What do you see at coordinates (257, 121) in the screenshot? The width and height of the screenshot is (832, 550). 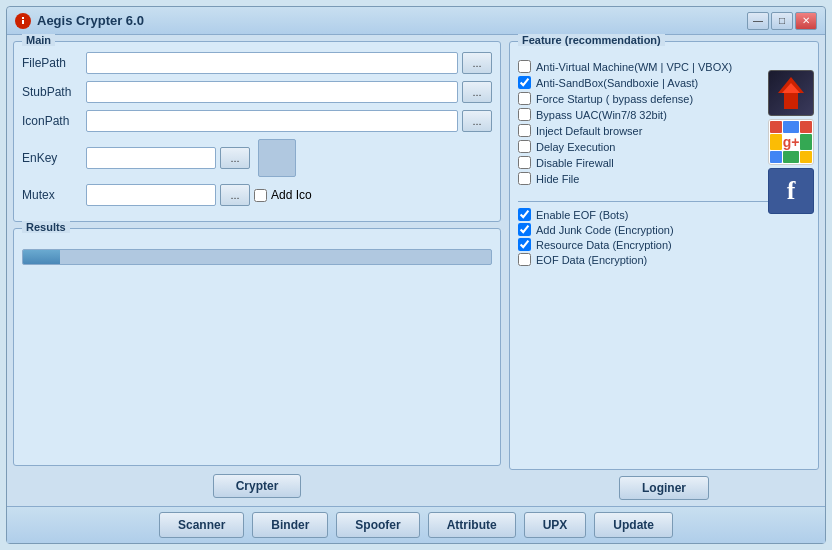 I see `iconpath-row: IconPath ...` at bounding box center [257, 121].